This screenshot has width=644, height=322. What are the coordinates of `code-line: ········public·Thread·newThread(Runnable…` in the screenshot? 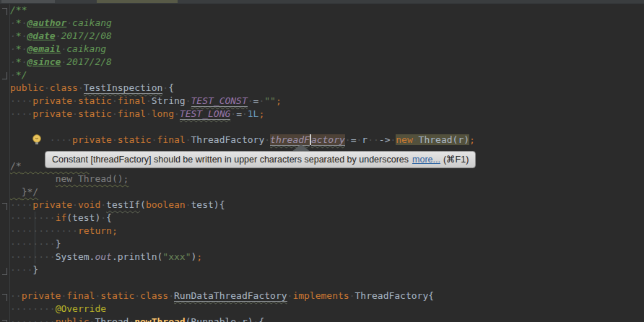 It's located at (327, 319).